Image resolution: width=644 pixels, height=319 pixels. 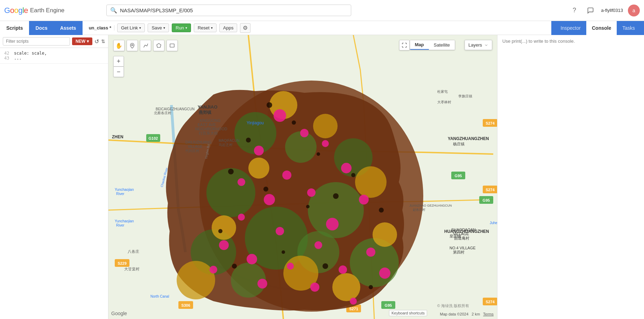 What do you see at coordinates (181, 28) in the screenshot?
I see `run-button: Run ▾` at bounding box center [181, 28].